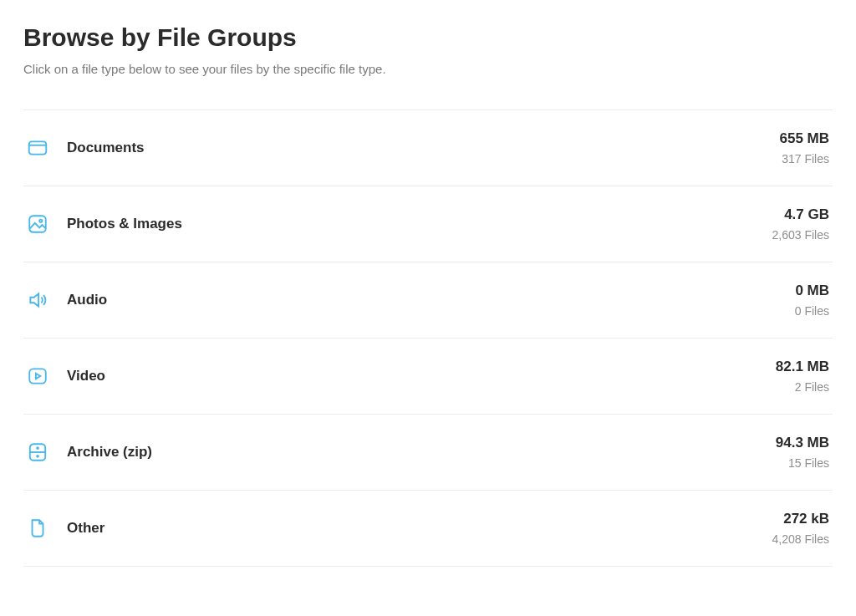 Image resolution: width=856 pixels, height=616 pixels. I want to click on row-right: 4.7 GB 2,603 Files, so click(801, 224).